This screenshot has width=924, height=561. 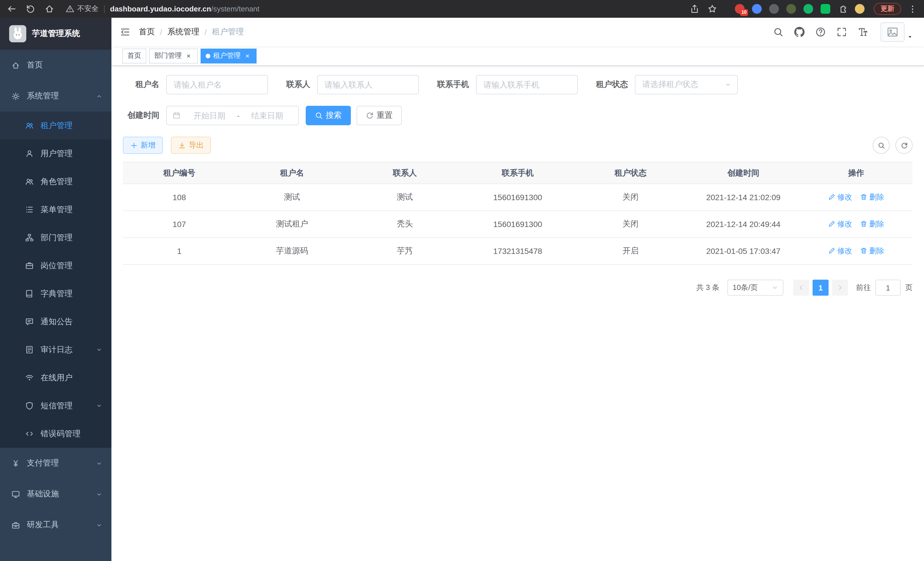 What do you see at coordinates (518, 224) in the screenshot?
I see `table-body: 108测试测试15601691300关闭2021-12-14 21:02:09修…` at bounding box center [518, 224].